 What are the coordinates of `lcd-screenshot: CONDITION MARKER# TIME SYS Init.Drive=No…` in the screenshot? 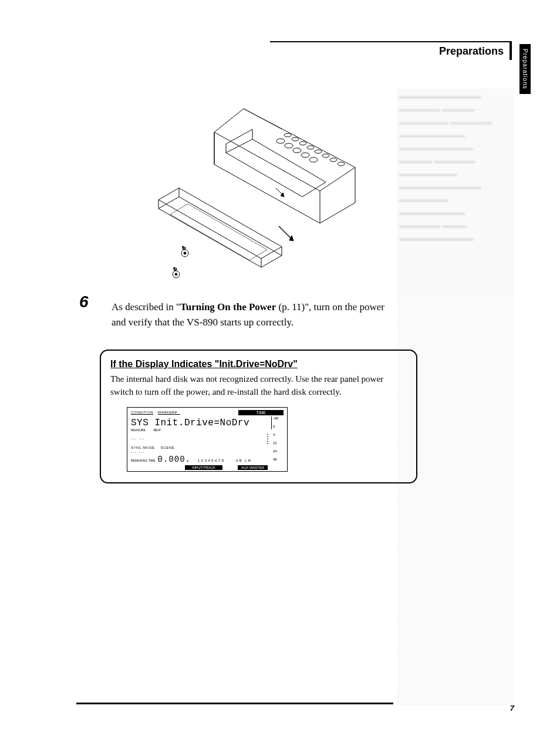 It's located at (207, 439).